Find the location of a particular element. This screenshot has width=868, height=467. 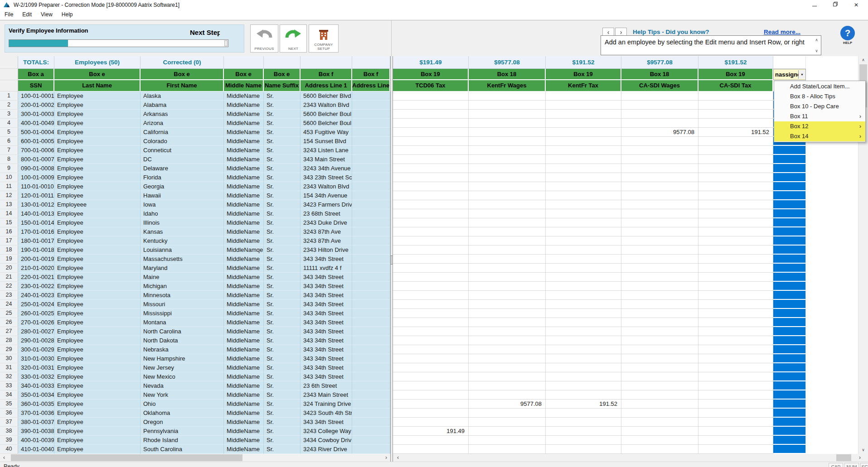

row-number: 40 is located at coordinates (9, 449).